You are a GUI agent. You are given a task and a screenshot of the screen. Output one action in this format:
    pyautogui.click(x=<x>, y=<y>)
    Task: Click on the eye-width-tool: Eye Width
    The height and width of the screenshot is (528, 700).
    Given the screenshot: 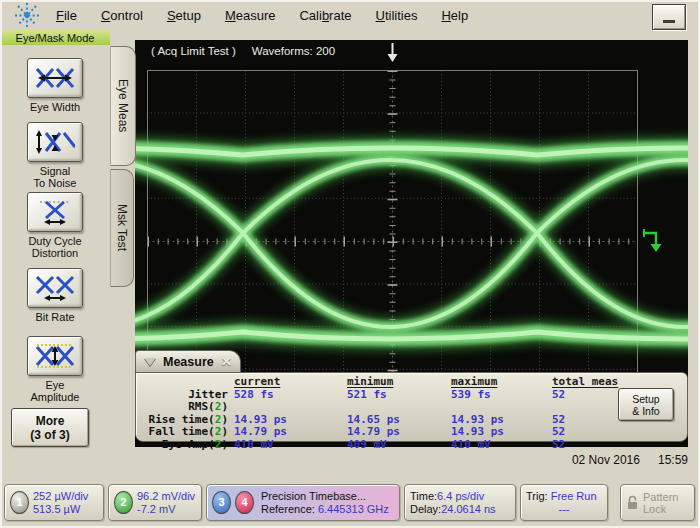 What is the action you would take?
    pyautogui.click(x=55, y=86)
    